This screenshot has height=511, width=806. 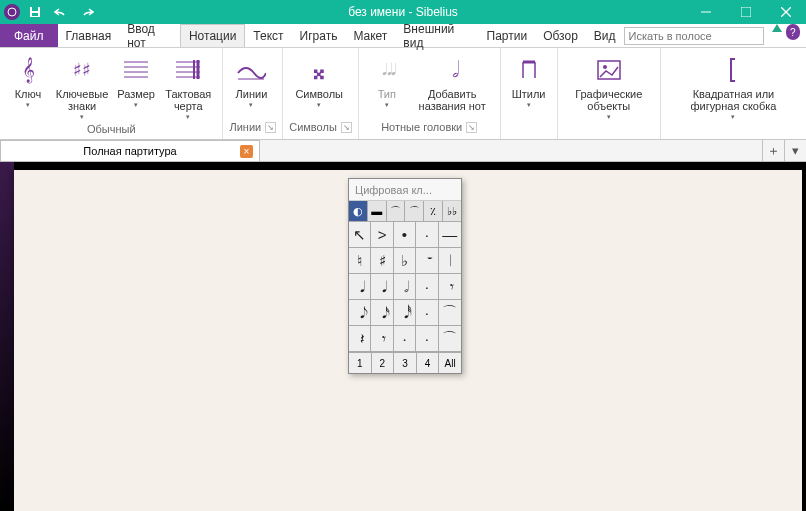 I want to click on keysig-label: Ключевые знаки, so click(x=82, y=100).